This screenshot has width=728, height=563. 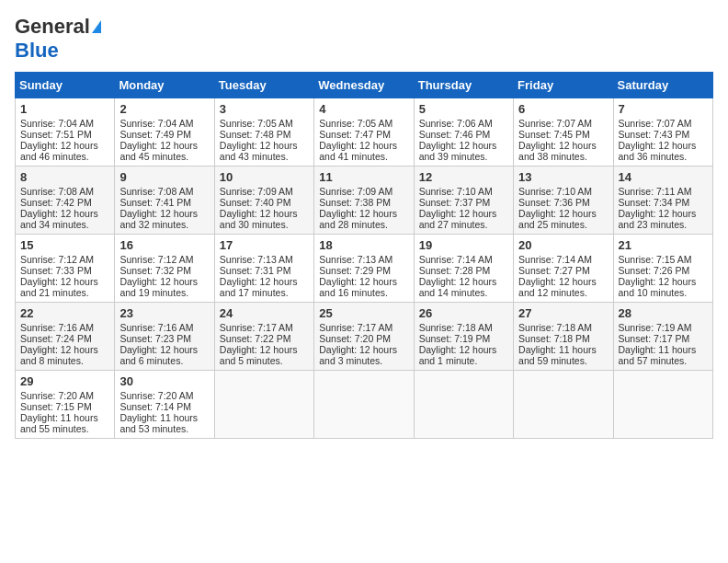 What do you see at coordinates (563, 270) in the screenshot?
I see `day-info-line: Sunset: 7:27 PM` at bounding box center [563, 270].